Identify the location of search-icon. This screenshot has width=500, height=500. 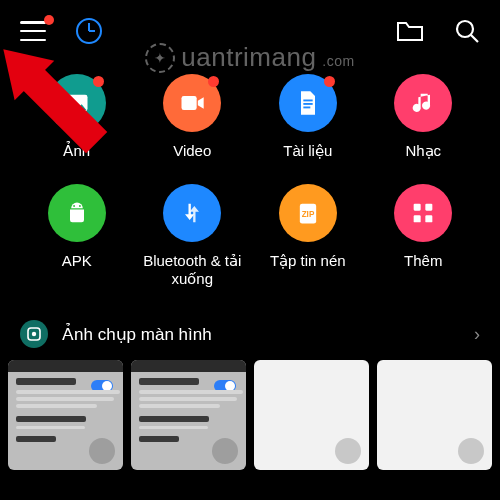
(467, 31).